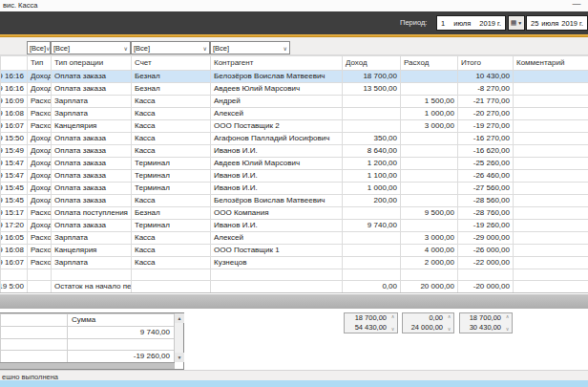 The image size is (588, 387). I want to click on table-row: 19 15:45ДоходОплата заказаКассаБелозёров…, so click(294, 201).